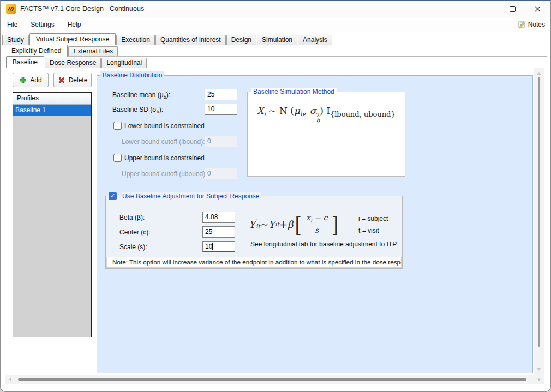  I want to click on upper-bound-cutoff-label: Upper bound cutoff (ubound):, so click(165, 174).